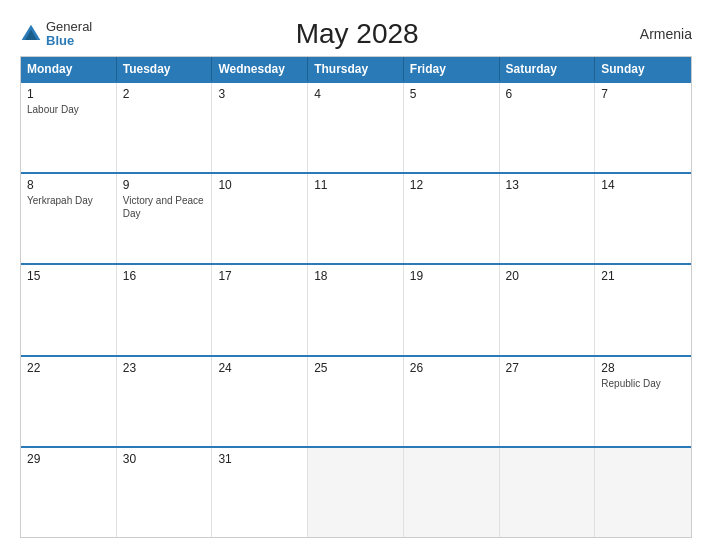 This screenshot has width=712, height=550. I want to click on day-number: 6, so click(548, 94).